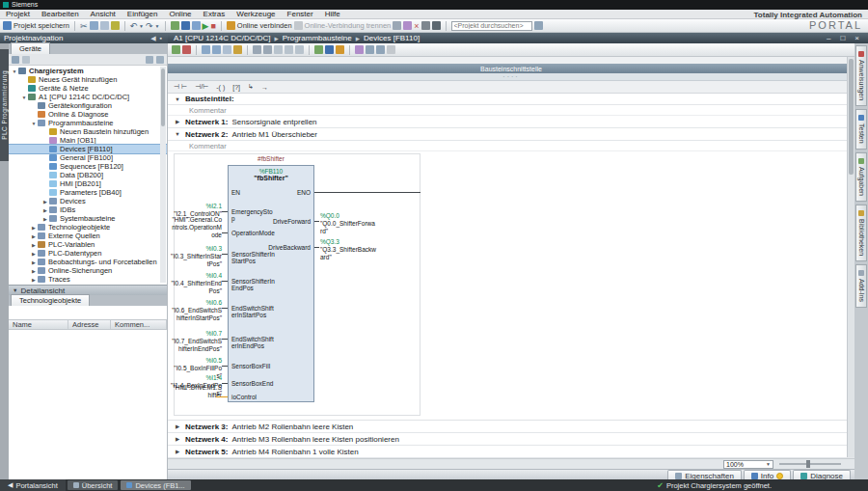 This screenshot has width=868, height=491. Describe the element at coordinates (88, 71) in the screenshot. I see `tree-item-project-root: ▼Chargiersystem` at that location.